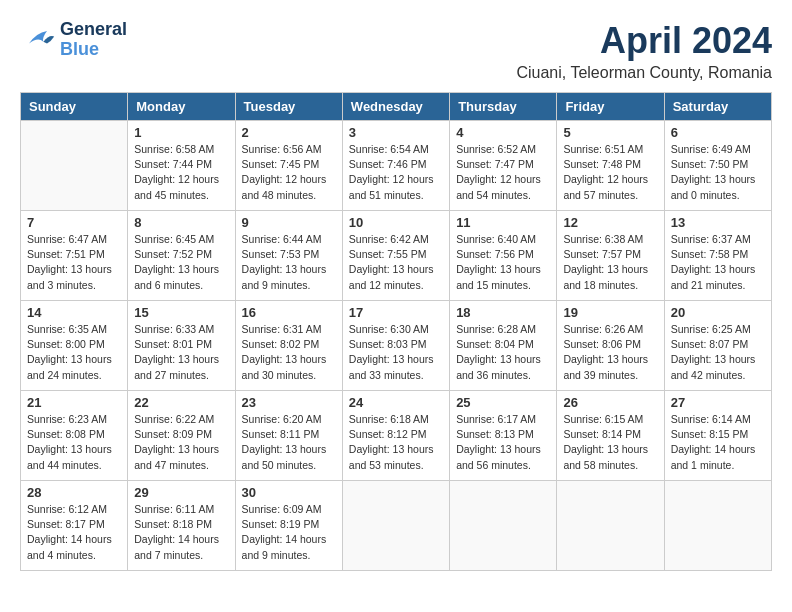 The height and width of the screenshot is (612, 792). What do you see at coordinates (288, 526) in the screenshot?
I see `calendar-cell: 30Sunrise: 6:09 AMSunset: 8:19 PMDayligh…` at bounding box center [288, 526].